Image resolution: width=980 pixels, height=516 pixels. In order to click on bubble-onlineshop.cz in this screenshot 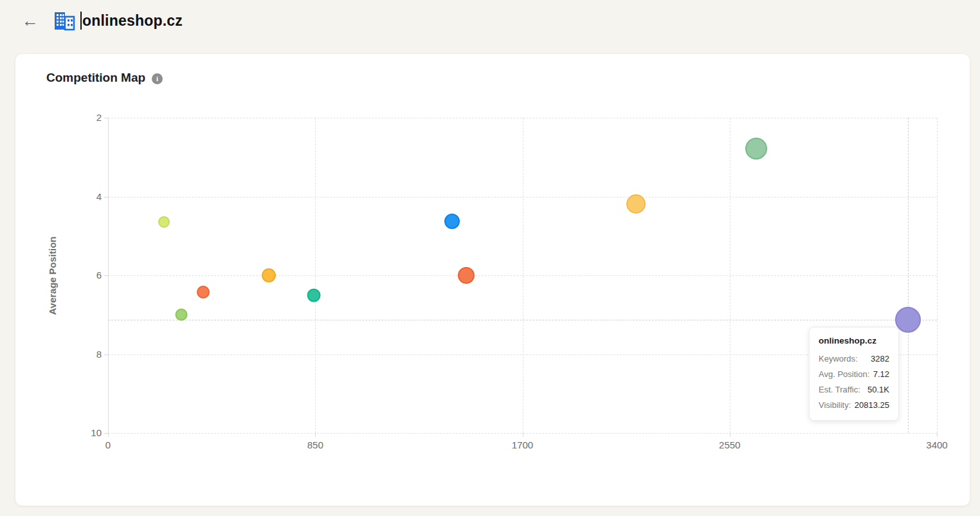, I will do `click(908, 320)`.